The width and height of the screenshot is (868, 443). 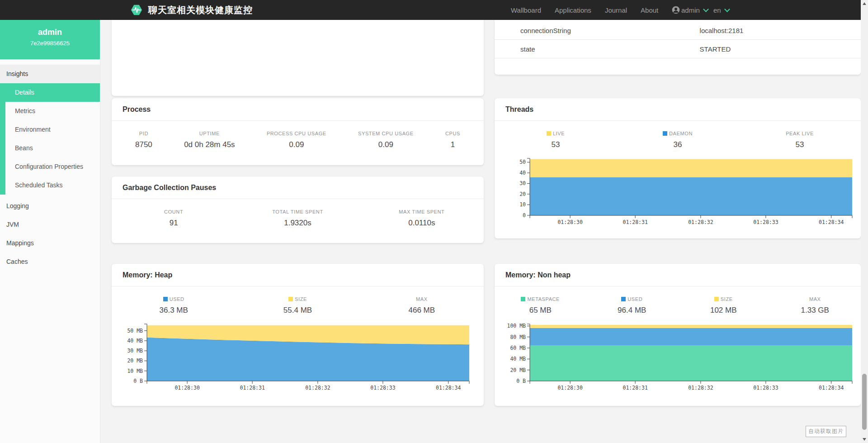 I want to click on scrollbar-thumb, so click(x=864, y=402).